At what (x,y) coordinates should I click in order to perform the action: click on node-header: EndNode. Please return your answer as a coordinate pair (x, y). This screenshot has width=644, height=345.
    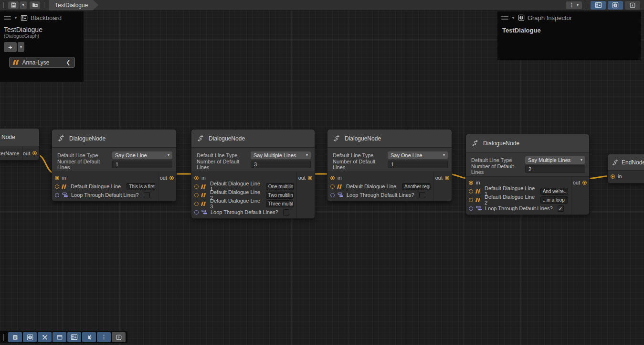
    Looking at the image, I should click on (626, 162).